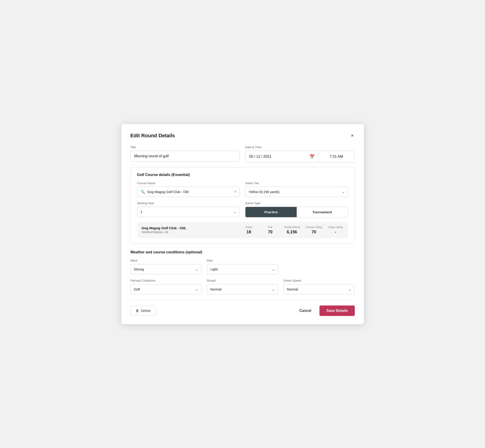  What do you see at coordinates (166, 269) in the screenshot?
I see `wind-dropdown: Strong ⌄` at bounding box center [166, 269].